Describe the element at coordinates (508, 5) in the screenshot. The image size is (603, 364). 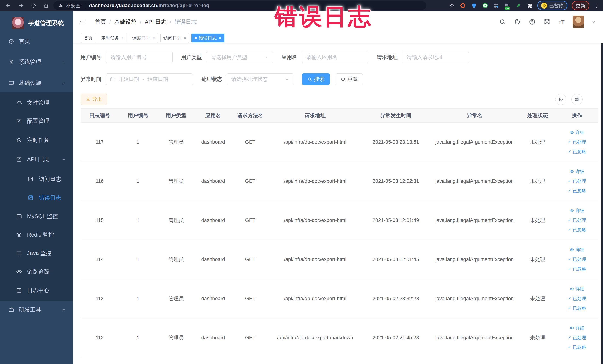
I see `extension-on-badge-icon: on` at that location.